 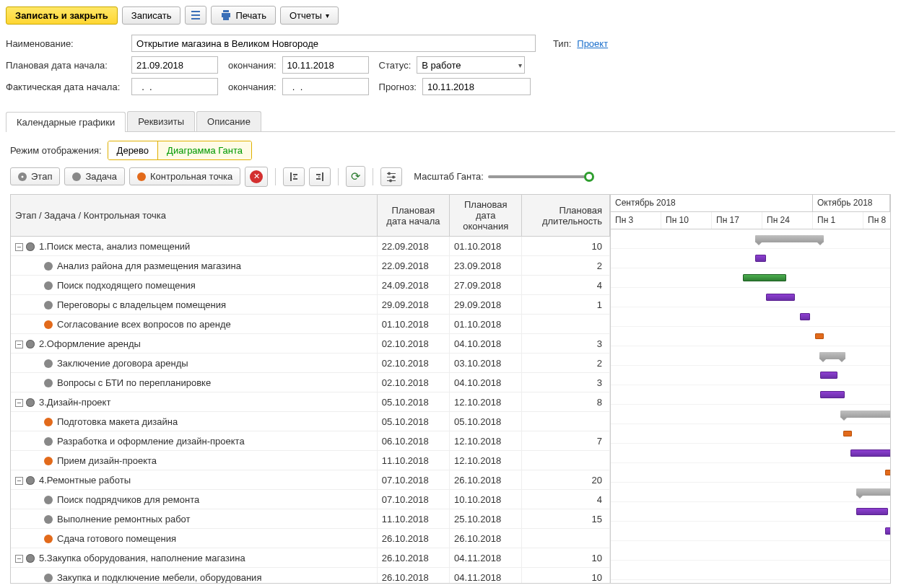 What do you see at coordinates (310, 364) in the screenshot?
I see `table-row: Заключение договора аренды02.10.201803.1…` at bounding box center [310, 364].